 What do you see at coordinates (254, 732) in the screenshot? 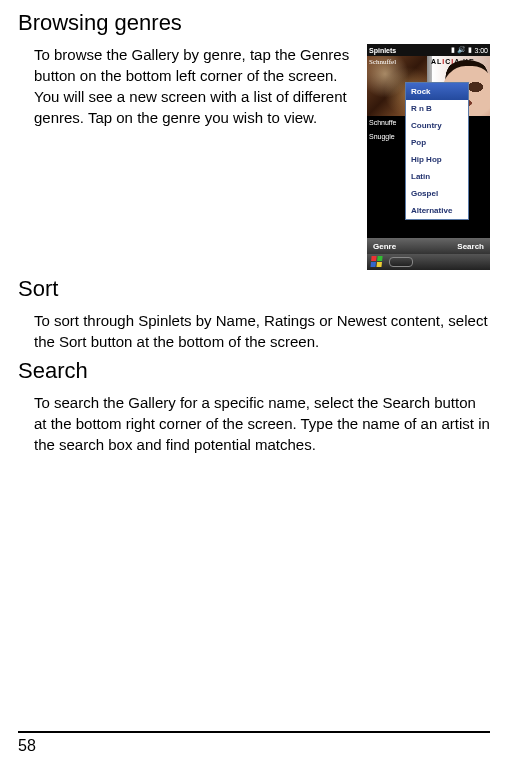
I see `footer-rule` at bounding box center [254, 732].